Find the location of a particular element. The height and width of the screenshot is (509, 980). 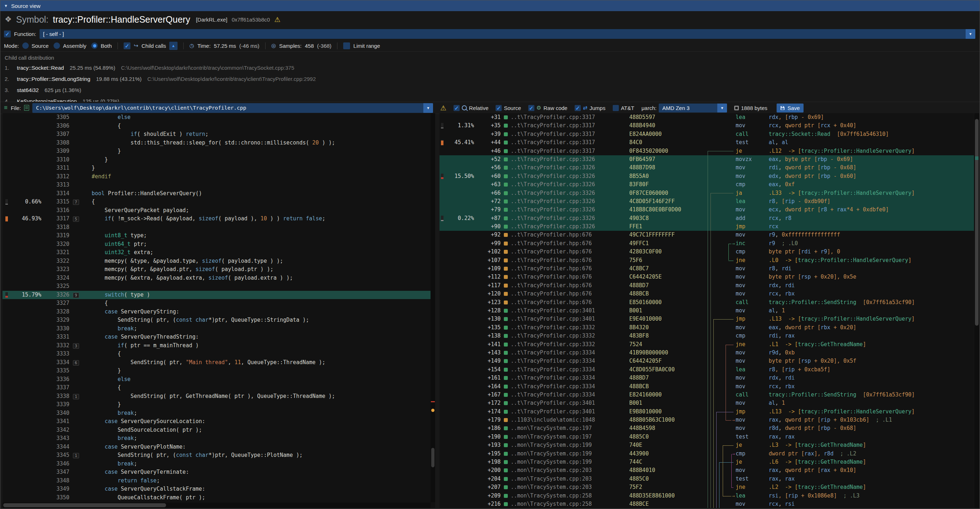

assembly-row: +204..mon\TracySystem.cpp:2034885C0testr… is located at coordinates (707, 479).